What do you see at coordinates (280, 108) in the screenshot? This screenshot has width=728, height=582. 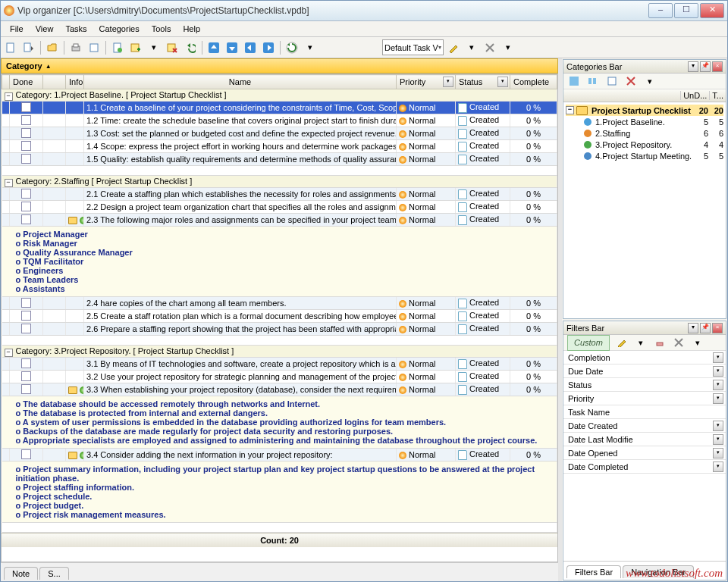 I see `task-row: 1.1 Create a baseline of your project co…` at bounding box center [280, 108].